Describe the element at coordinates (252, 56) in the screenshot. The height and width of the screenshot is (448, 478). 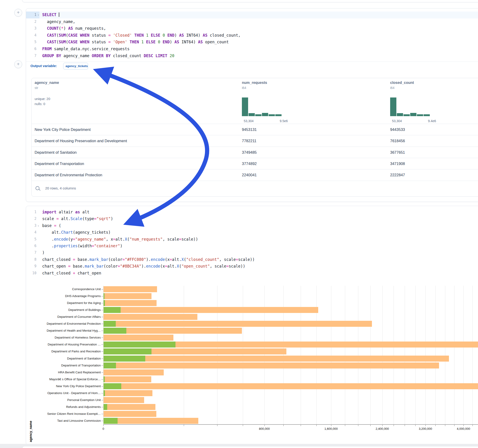
I see `code-line: 7GROUP BY agency_name ORDER BY closed_co…` at that location.